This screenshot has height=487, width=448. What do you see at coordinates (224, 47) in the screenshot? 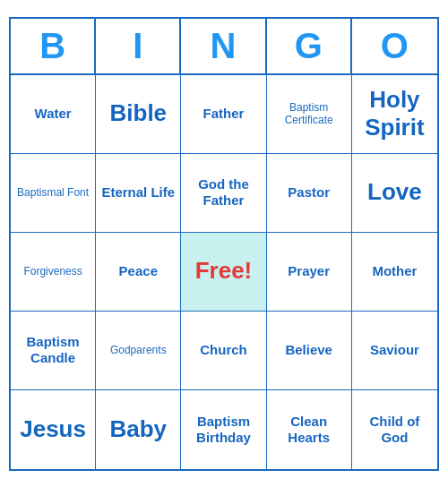
I see `bingo-header: BINGO` at bounding box center [224, 47].